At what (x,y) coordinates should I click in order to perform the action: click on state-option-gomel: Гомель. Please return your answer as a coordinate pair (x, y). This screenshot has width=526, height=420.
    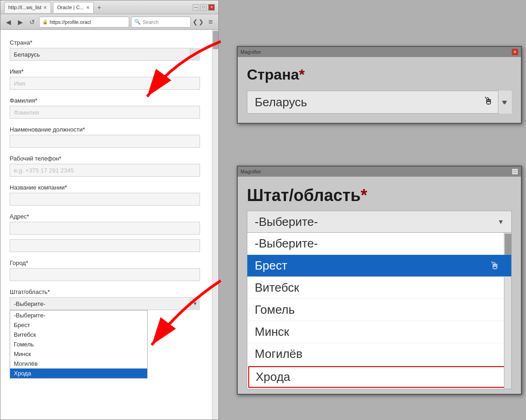
    Looking at the image, I should click on (79, 344).